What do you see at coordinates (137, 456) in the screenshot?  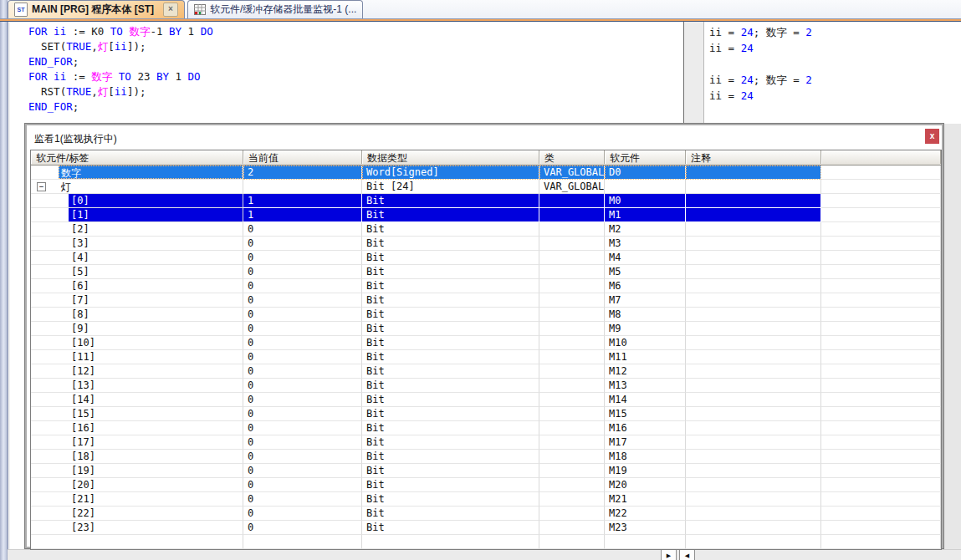 I see `cell-label: [18]` at bounding box center [137, 456].